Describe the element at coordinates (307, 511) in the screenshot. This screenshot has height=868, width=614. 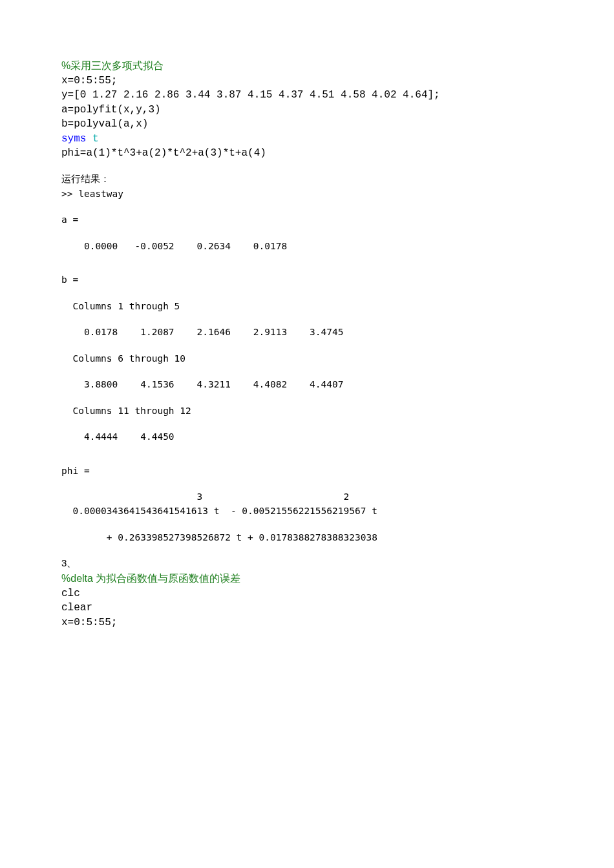
I see `output-phi-line: 0.0000343641543641541613 t - 0.005215562…` at that location.